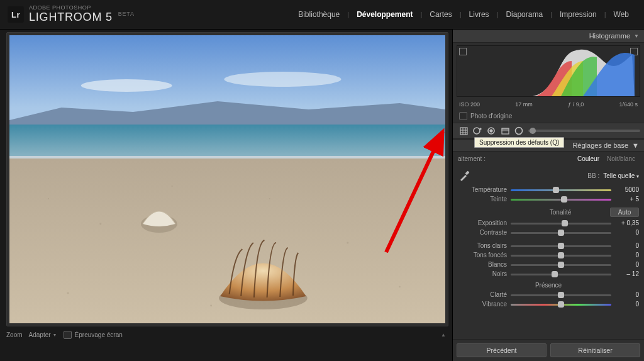 Image resolution: width=644 pixels, height=361 pixels. What do you see at coordinates (589, 158) in the screenshot?
I see `treatment-color: Couleur` at bounding box center [589, 158].